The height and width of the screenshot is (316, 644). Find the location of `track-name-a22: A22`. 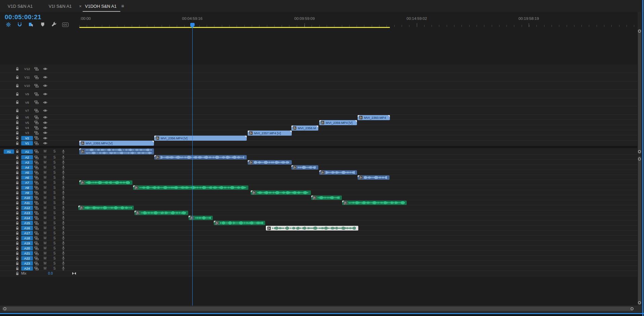

track-name-a22: A22 is located at coordinates (27, 258).